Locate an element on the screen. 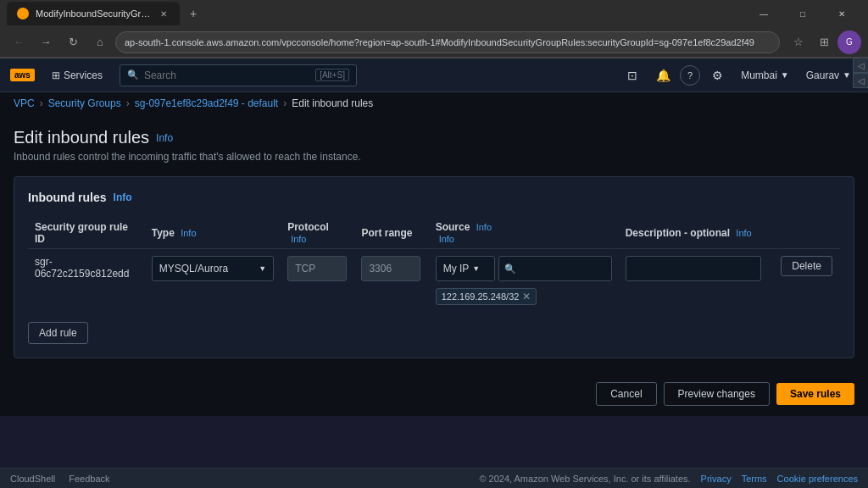 This screenshot has width=868, height=488. feedback-link: Feedback is located at coordinates (89, 479).